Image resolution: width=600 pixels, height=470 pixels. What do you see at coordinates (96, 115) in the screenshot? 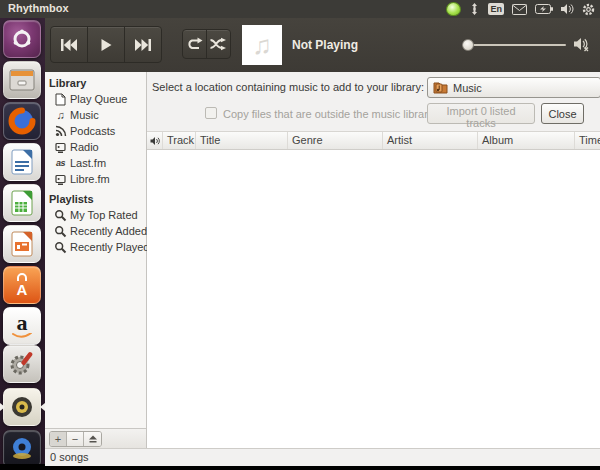
I see `sidebar-item-music: ♫ Music` at bounding box center [96, 115].